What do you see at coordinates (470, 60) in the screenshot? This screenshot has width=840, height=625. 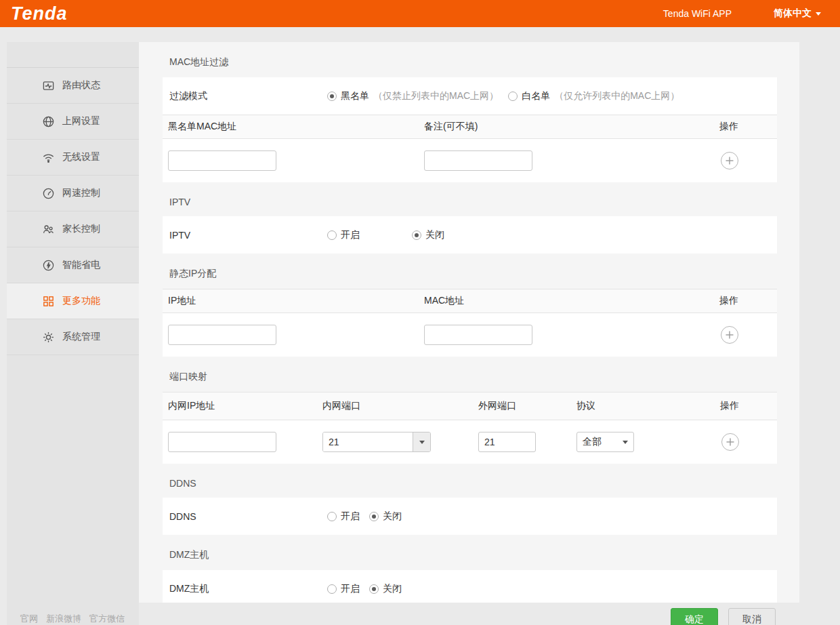 I see `section-title-mac-filter: MAC地址过滤` at bounding box center [470, 60].